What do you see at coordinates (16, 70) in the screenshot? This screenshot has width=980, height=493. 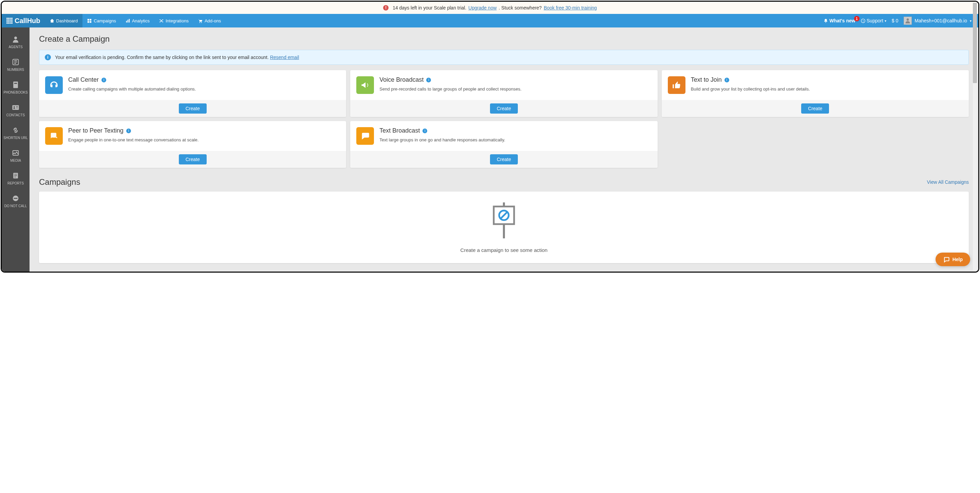 I see `sidebar-numbers-label: NUMBERS` at bounding box center [16, 70].